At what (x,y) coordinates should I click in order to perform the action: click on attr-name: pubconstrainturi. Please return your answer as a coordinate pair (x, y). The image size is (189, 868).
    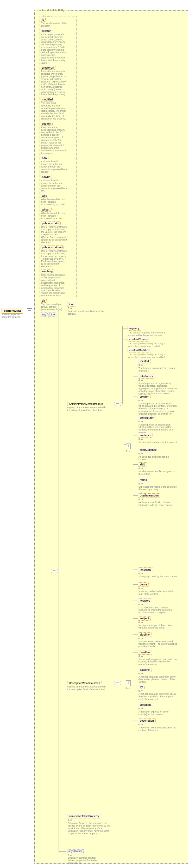
    Looking at the image, I should click on (52, 247).